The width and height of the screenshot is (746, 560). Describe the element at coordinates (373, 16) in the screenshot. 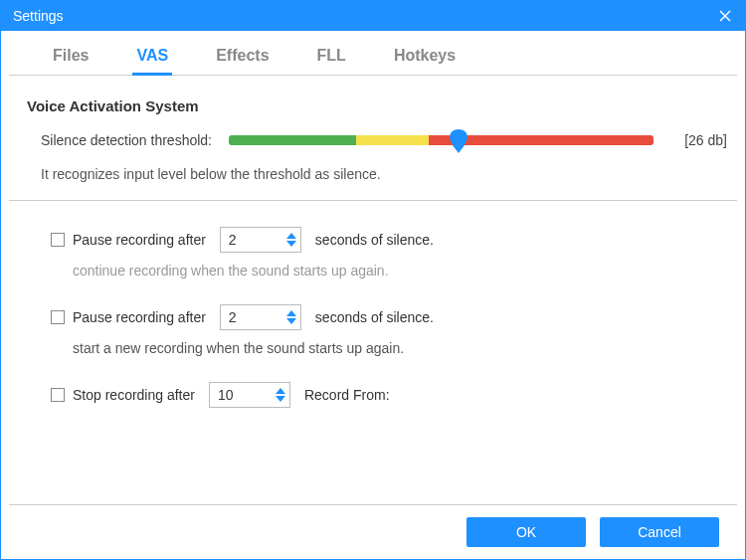

I see `titlebar: Settings` at that location.